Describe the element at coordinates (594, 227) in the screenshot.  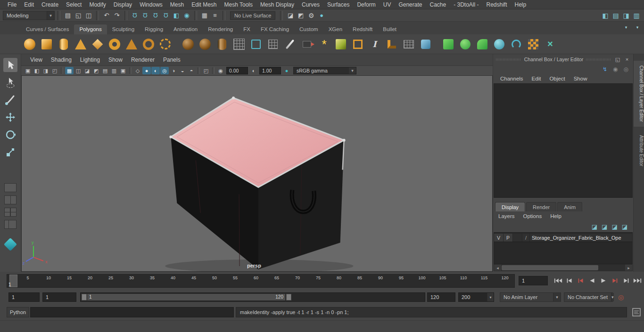
I see `move-layer-up-icon: ◪` at that location.